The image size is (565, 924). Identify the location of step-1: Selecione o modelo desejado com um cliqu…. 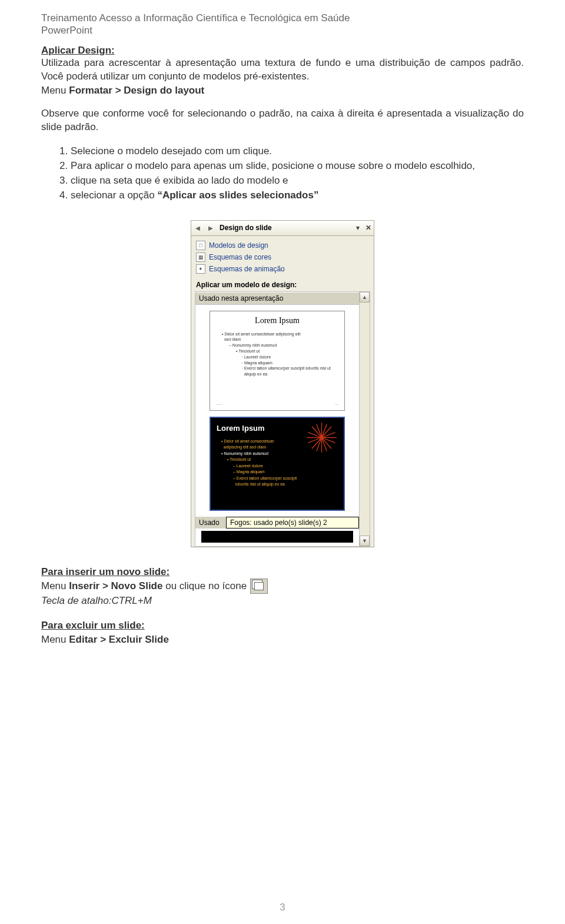
(297, 152).